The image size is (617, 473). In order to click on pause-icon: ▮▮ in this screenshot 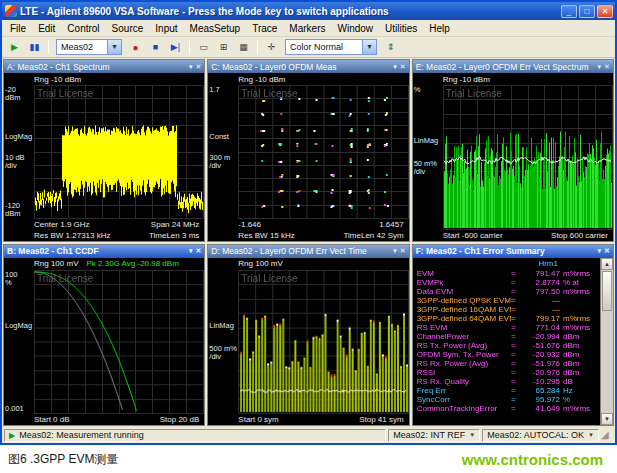, I will do `click(35, 48)`.